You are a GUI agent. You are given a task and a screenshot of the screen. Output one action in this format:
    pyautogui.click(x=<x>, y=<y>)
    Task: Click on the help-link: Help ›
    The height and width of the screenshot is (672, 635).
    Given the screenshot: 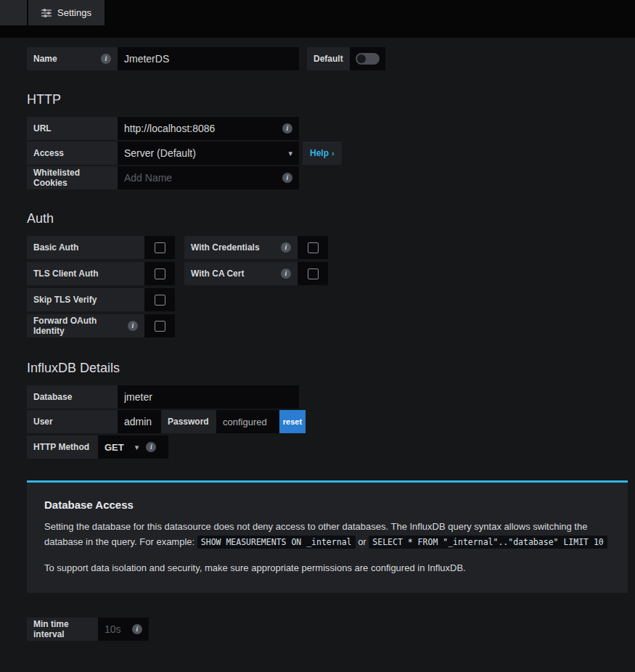 What is the action you would take?
    pyautogui.click(x=322, y=153)
    